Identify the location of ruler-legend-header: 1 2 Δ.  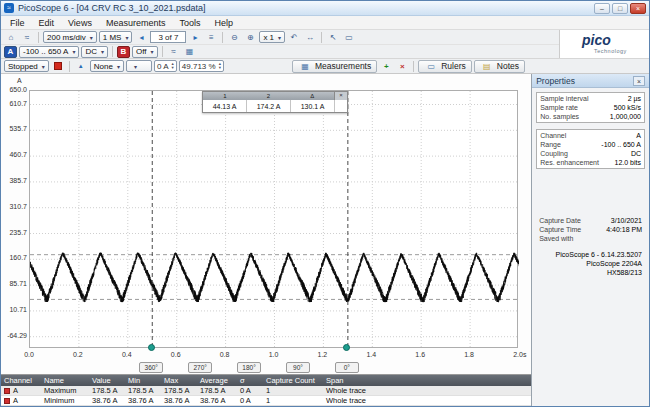
(275, 96).